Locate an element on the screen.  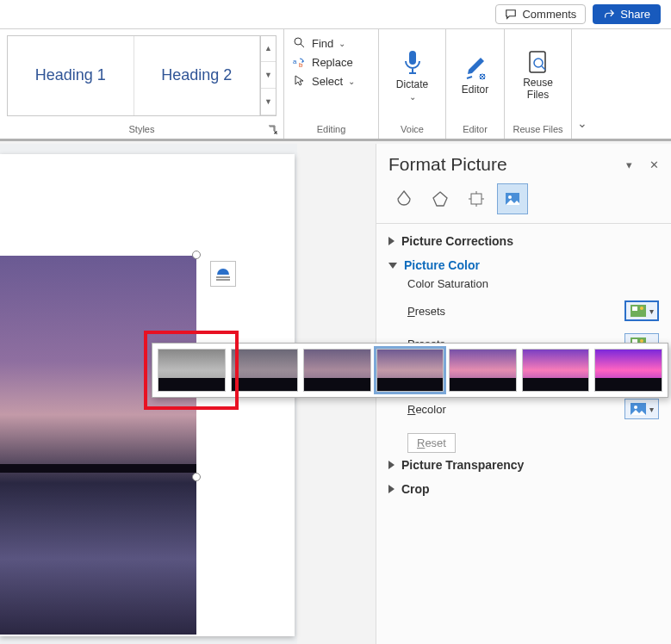
preset-thumb-icon is located at coordinates (638, 311).